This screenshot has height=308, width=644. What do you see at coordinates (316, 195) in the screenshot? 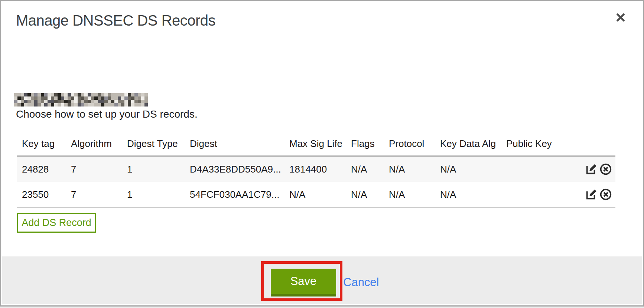
I see `table-row: 23550 7 1 54FCF030AA1C79... N/A N/A N/A …` at bounding box center [316, 195].